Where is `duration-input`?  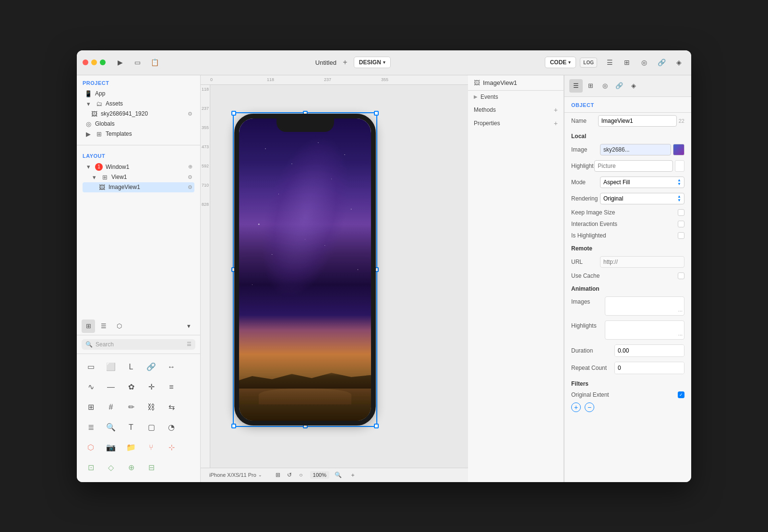
duration-input is located at coordinates (650, 351).